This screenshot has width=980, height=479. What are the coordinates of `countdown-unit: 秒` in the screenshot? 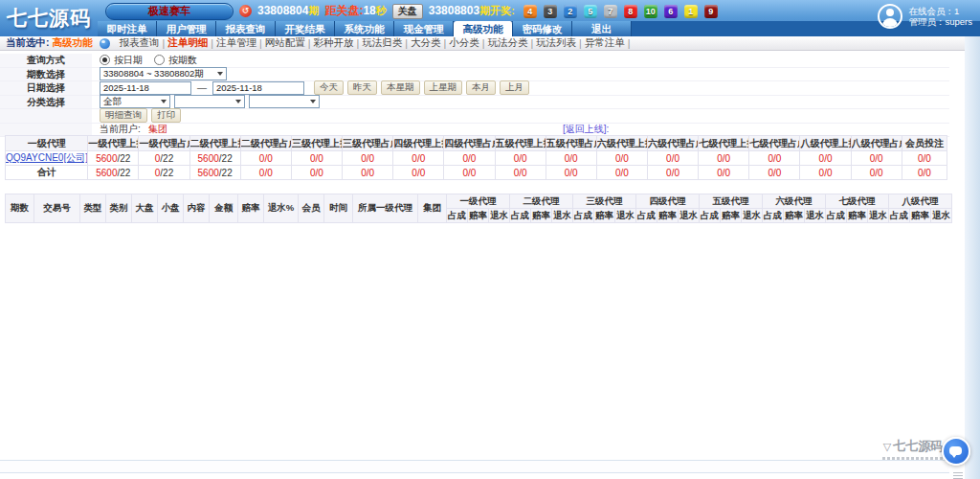 It's located at (381, 11).